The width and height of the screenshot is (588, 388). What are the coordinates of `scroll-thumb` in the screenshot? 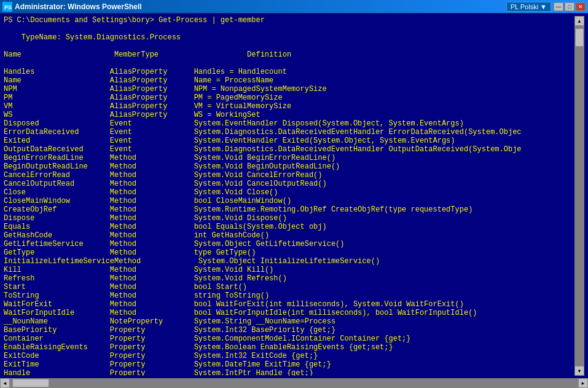 It's located at (579, 38).